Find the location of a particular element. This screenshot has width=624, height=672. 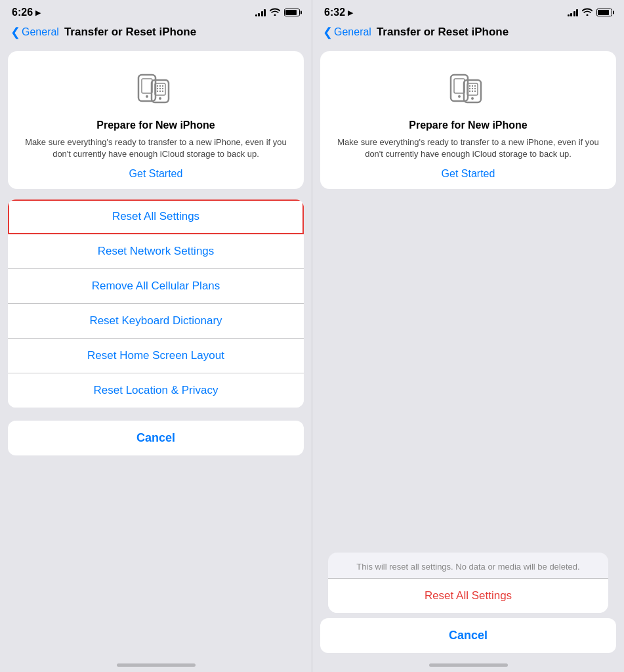

home-indicator-left is located at coordinates (156, 665).